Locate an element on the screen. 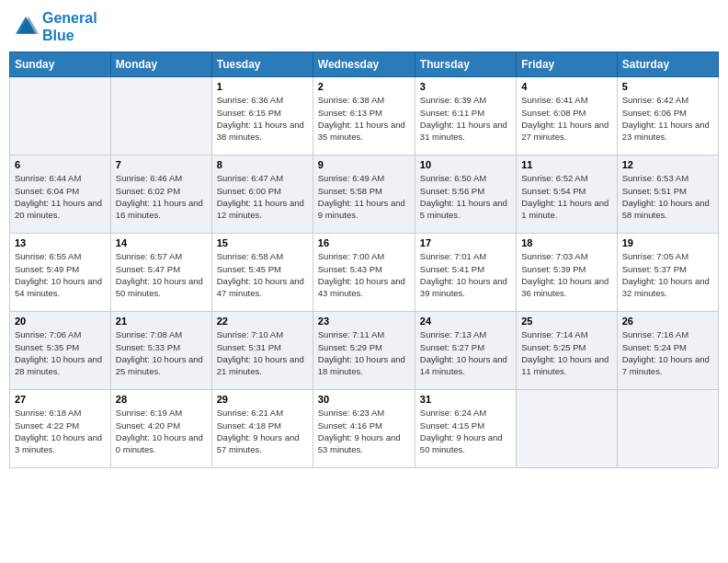 This screenshot has width=728, height=563. day-number: 5 is located at coordinates (667, 86).